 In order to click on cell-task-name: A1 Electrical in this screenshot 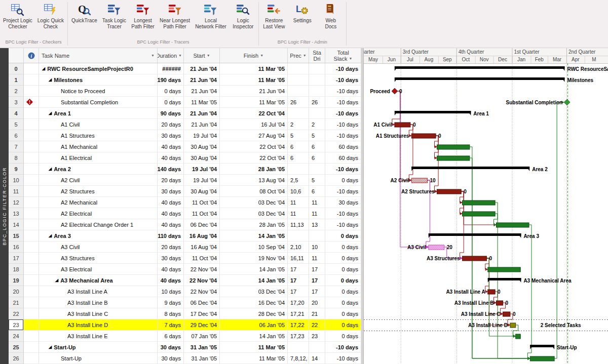, I will do `click(98, 158)`.